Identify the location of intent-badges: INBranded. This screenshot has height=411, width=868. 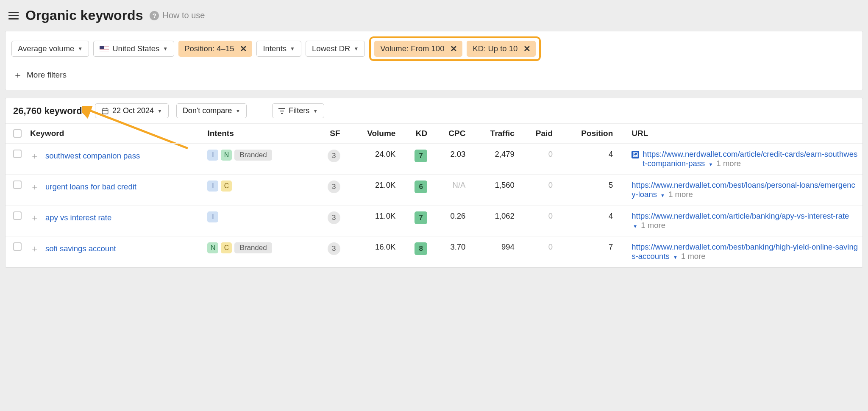
(258, 155).